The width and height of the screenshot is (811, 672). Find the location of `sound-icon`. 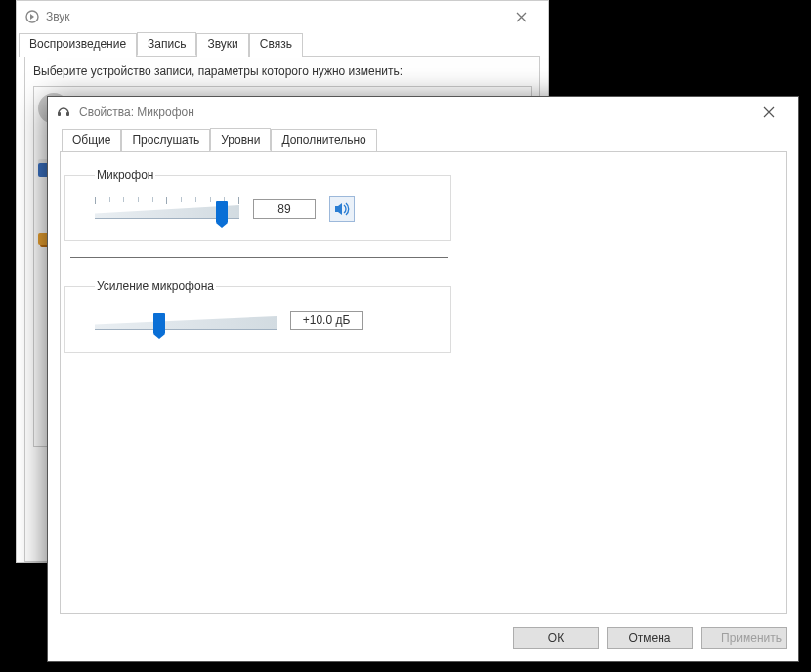

sound-icon is located at coordinates (32, 17).